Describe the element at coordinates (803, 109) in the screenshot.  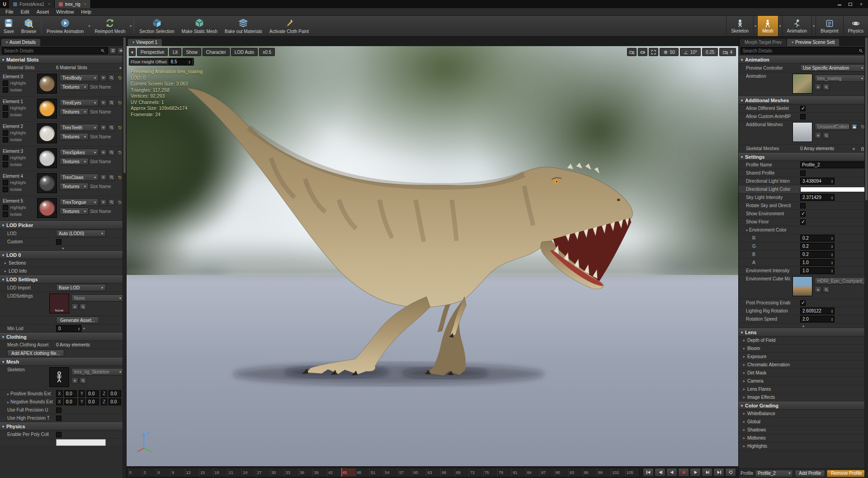
I see `allow-different-skeleton-checkbox` at that location.